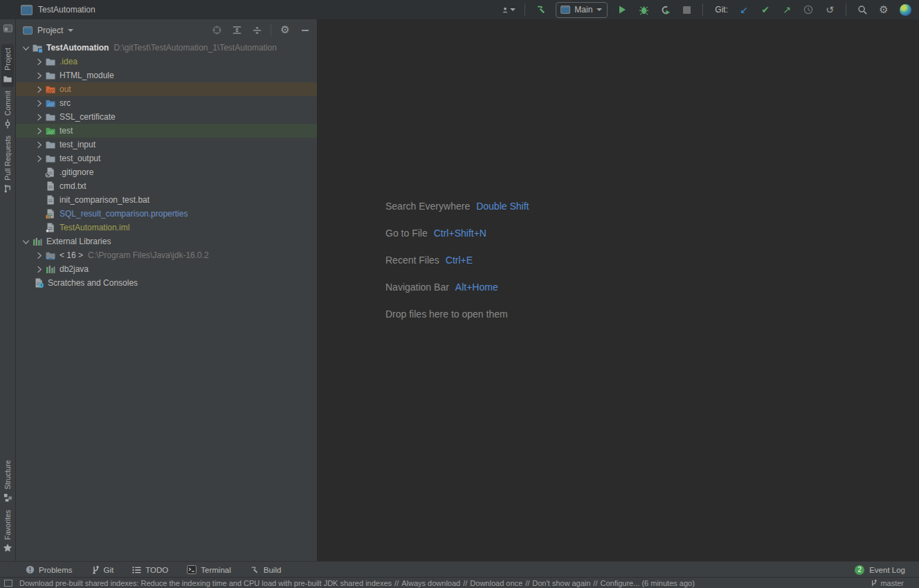 This screenshot has height=588, width=919. I want to click on search-everywhere-button, so click(862, 10).